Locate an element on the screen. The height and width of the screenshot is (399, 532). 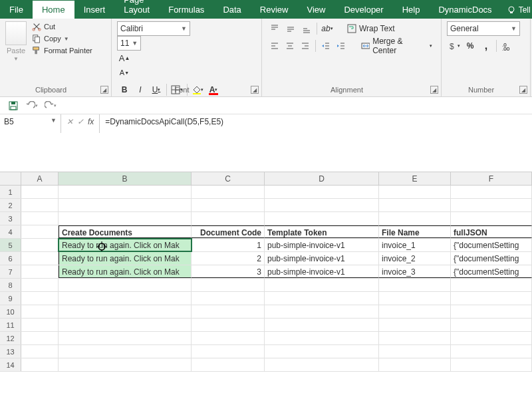
accept-formula-button: ✓ is located at coordinates (80, 122).